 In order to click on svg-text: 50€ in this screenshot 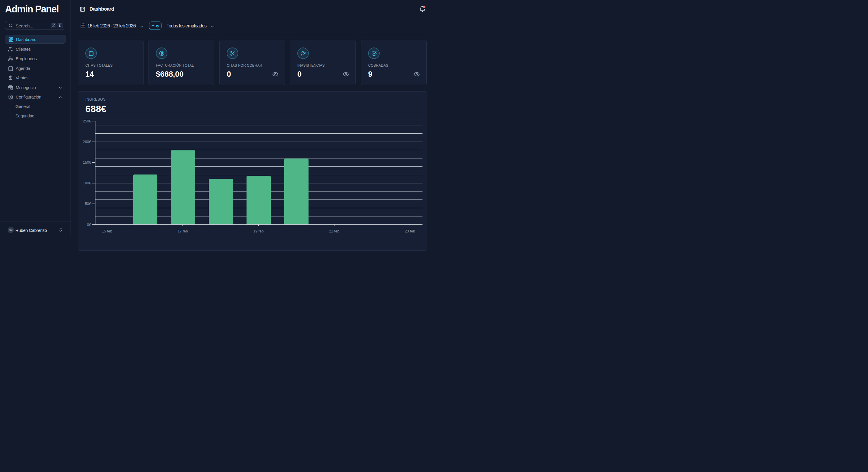, I will do `click(88, 204)`.